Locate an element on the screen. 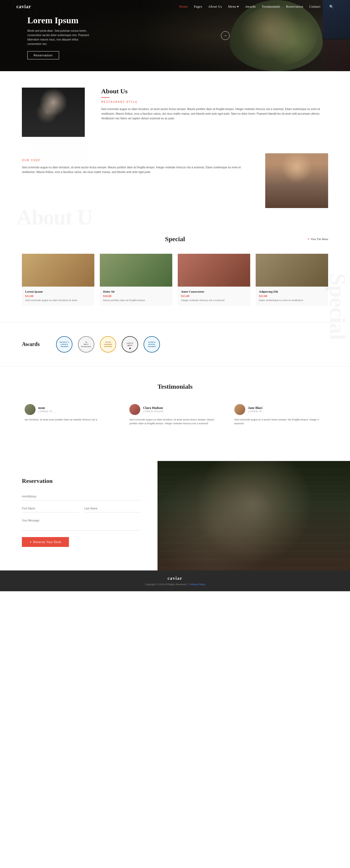  special-card-price-3: $15.00 is located at coordinates (214, 296).